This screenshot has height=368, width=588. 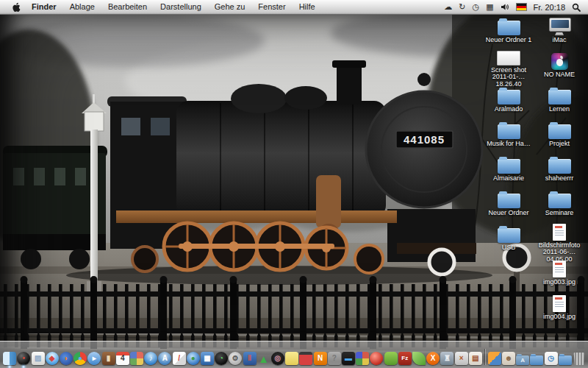 I want to click on status-icons: ☁↻◷▦, so click(x=485, y=7).